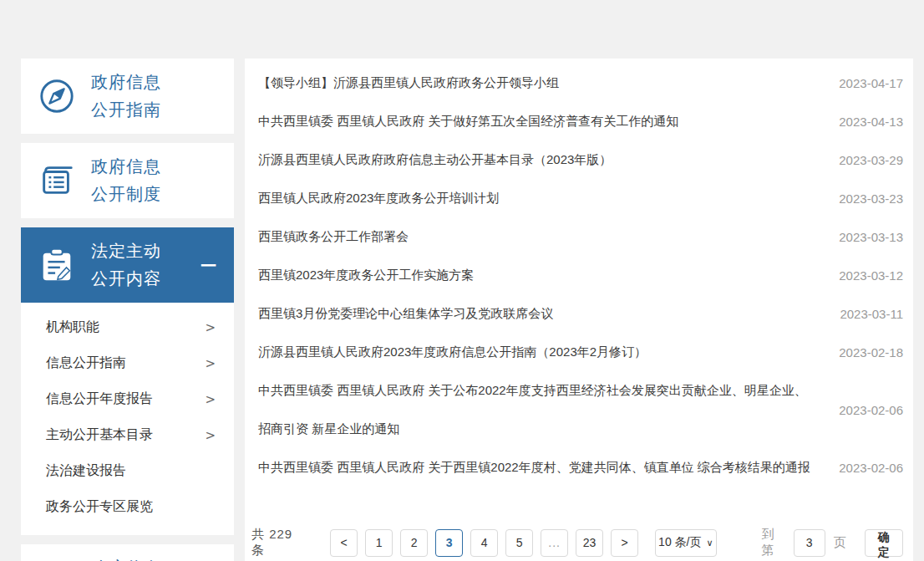 The image size is (924, 561). I want to click on sidebar-item-label: 法定主动 公开内容, so click(145, 265).